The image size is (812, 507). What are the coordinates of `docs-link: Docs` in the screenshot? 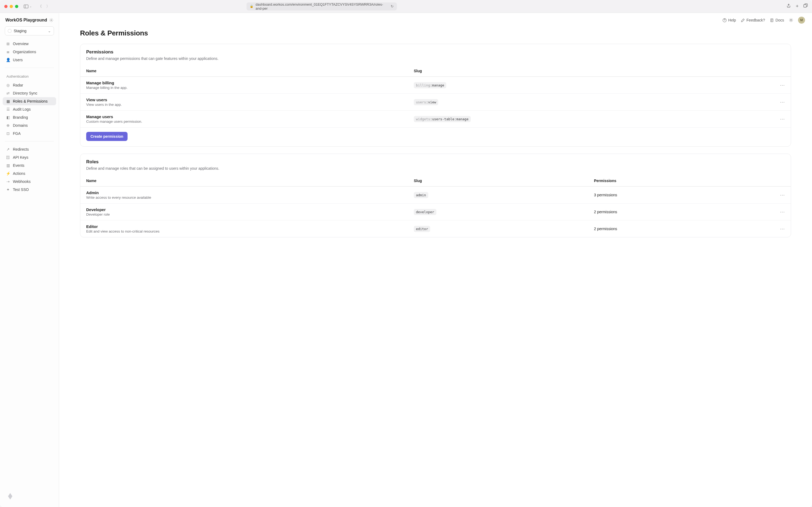 It's located at (777, 20).